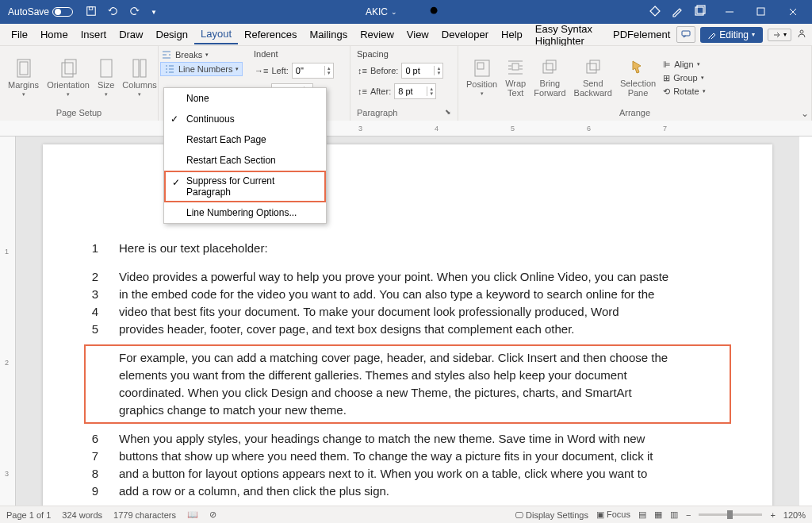  What do you see at coordinates (245, 187) in the screenshot?
I see `menu-item-suppress: ✓Suppress for Current Paragraph` at bounding box center [245, 187].